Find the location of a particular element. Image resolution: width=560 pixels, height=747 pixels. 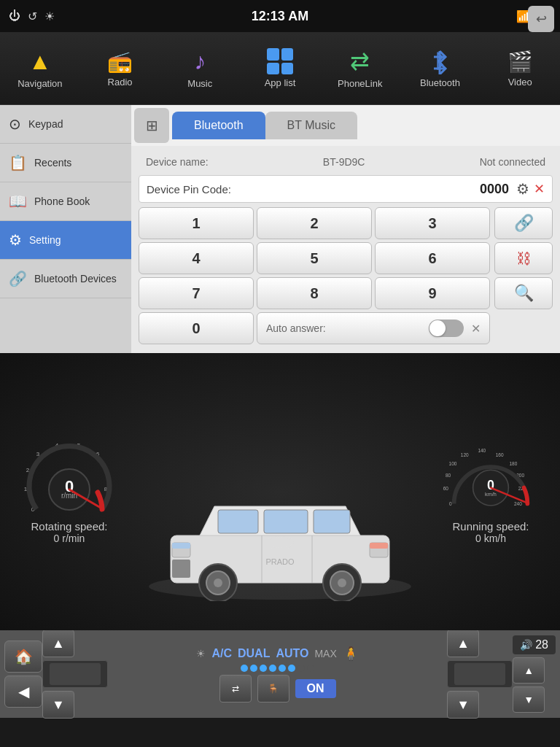

ac-label: A/C is located at coordinates (222, 654).